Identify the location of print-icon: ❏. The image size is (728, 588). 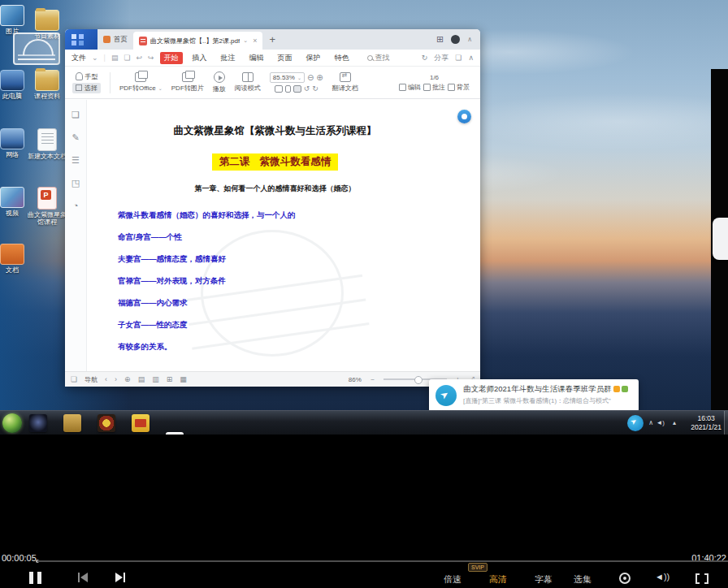
(127, 58).